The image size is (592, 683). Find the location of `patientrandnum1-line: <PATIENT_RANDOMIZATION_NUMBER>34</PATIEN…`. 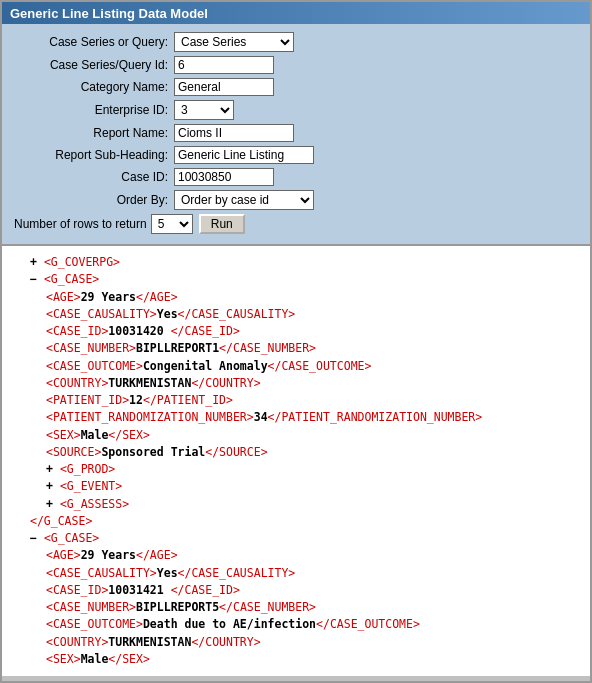

patientrandnum1-line: <PATIENT_RANDOMIZATION_NUMBER>34</PATIEN… is located at coordinates (296, 418).